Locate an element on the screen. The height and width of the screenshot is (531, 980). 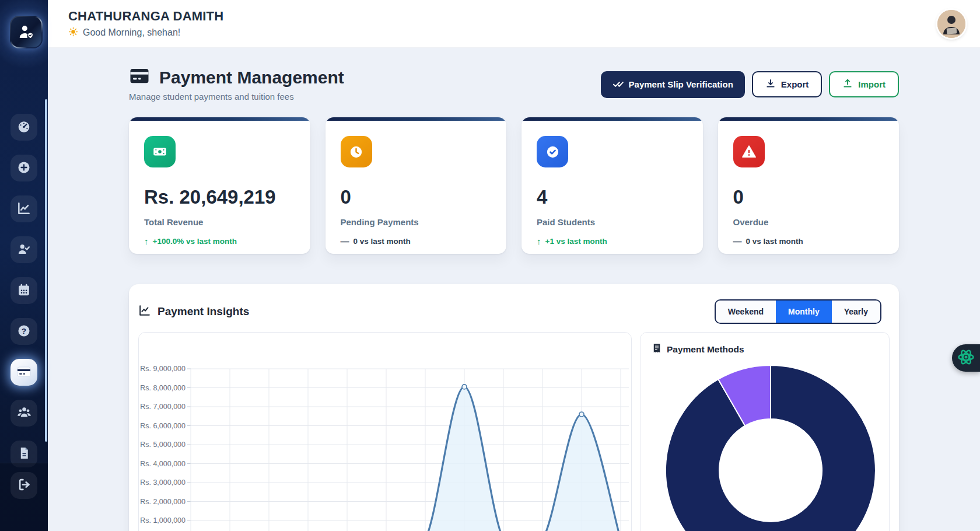
stat-trend: ↑ +1 vs last month is located at coordinates (612, 242).